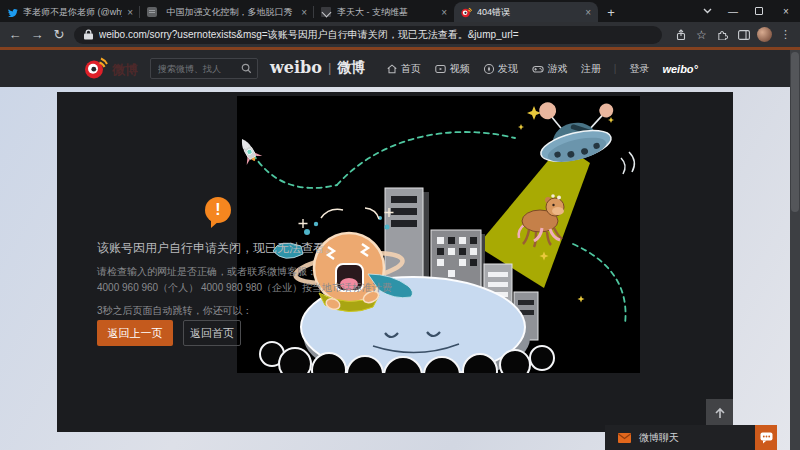 The width and height of the screenshot is (800, 450). Describe the element at coordinates (680, 438) in the screenshot. I see `weibo-chat-bar: 微博聊天` at that location.